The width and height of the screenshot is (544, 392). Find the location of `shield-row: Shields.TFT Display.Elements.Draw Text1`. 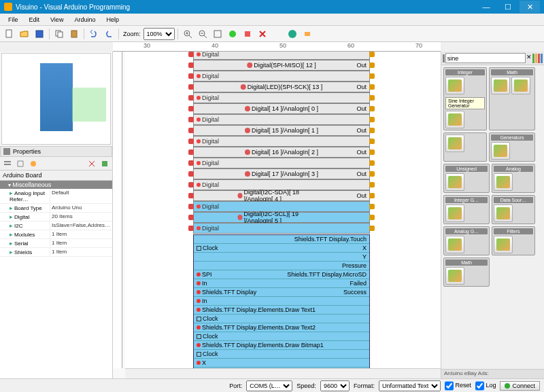

shield-row: Shields.TFT Display.Elements.Draw Text1 is located at coordinates (282, 310).